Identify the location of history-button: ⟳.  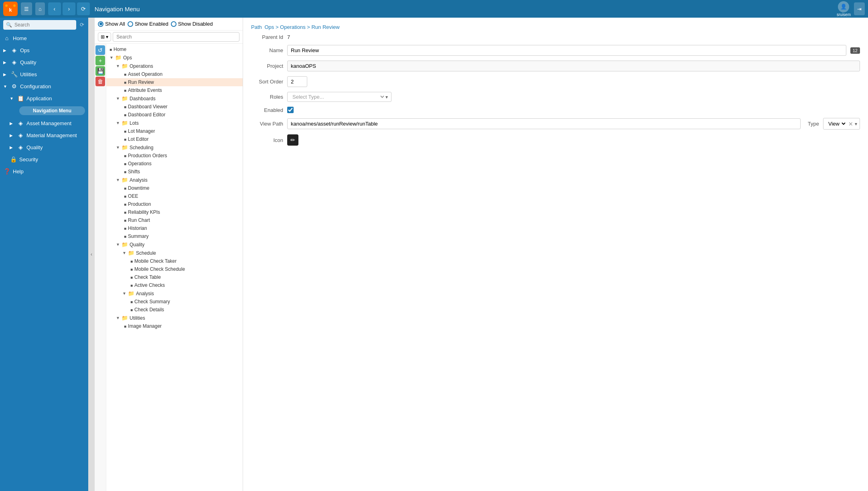
(83, 9).